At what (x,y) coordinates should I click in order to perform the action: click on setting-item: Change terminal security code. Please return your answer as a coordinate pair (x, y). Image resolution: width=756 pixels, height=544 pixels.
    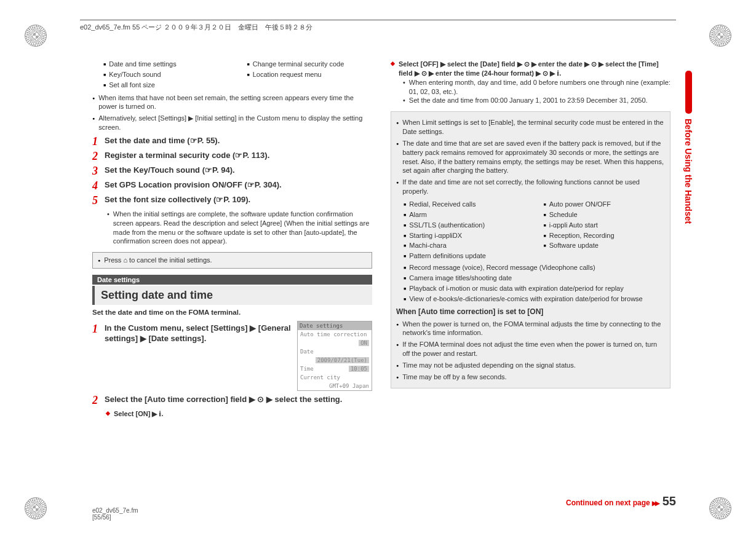
    Looking at the image, I should click on (310, 64).